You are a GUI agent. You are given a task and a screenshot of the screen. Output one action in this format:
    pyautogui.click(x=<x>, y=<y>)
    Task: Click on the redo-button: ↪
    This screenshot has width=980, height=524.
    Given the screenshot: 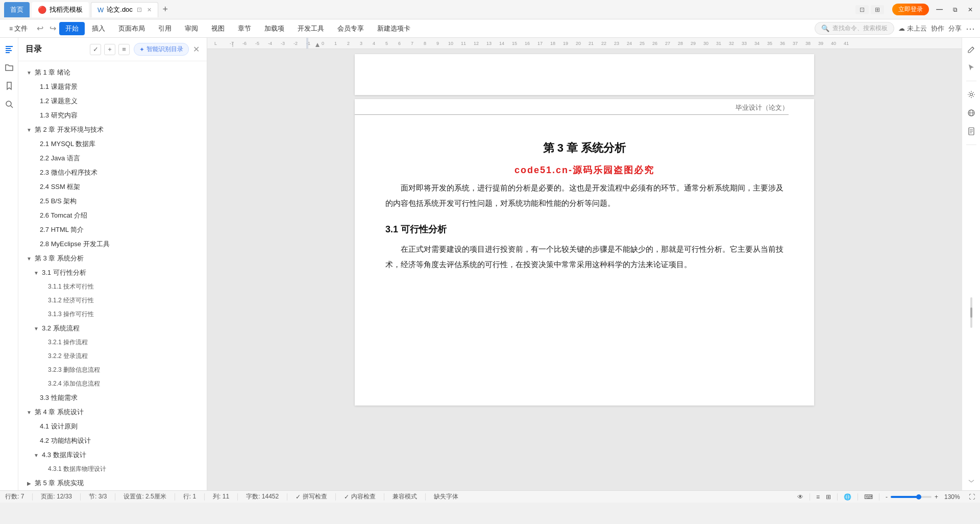 What is the action you would take?
    pyautogui.click(x=53, y=29)
    